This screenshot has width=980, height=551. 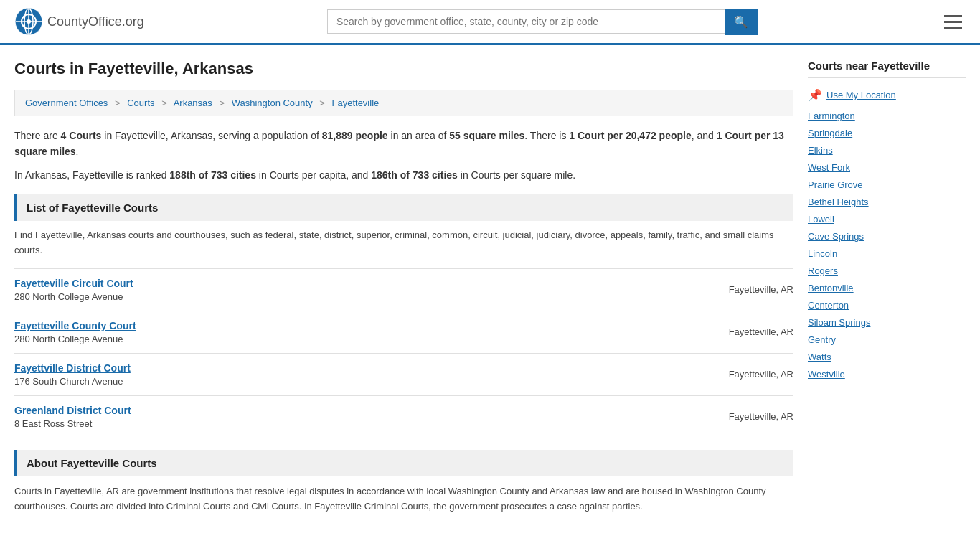 I want to click on breadcrumb: Government Offices > Courts > Arkansas >…, so click(x=404, y=103).